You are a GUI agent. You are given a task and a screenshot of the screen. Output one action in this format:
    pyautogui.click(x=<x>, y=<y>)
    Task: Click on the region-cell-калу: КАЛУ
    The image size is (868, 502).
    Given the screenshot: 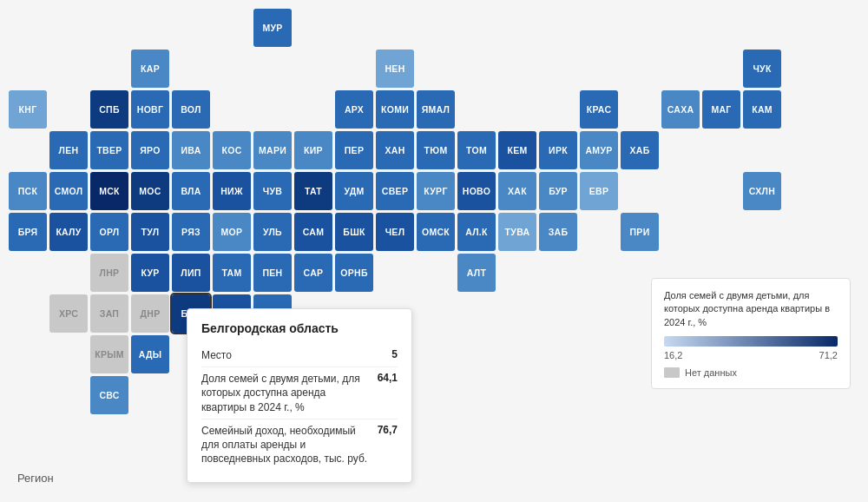 What is the action you would take?
    pyautogui.click(x=69, y=232)
    